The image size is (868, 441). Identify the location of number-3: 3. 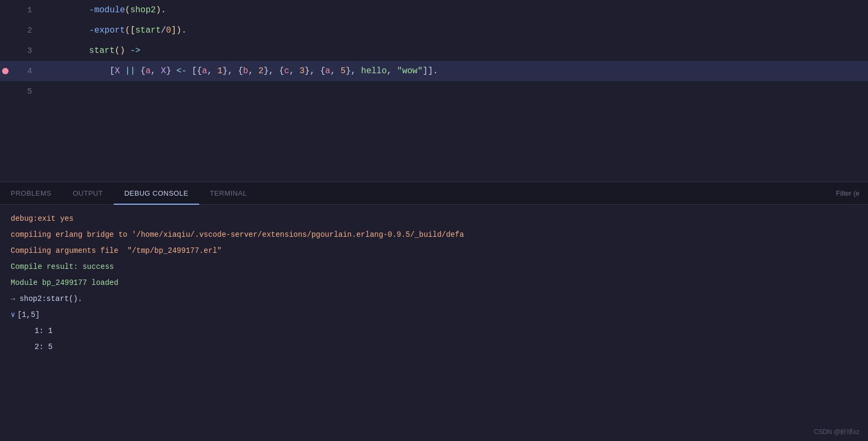
(302, 71).